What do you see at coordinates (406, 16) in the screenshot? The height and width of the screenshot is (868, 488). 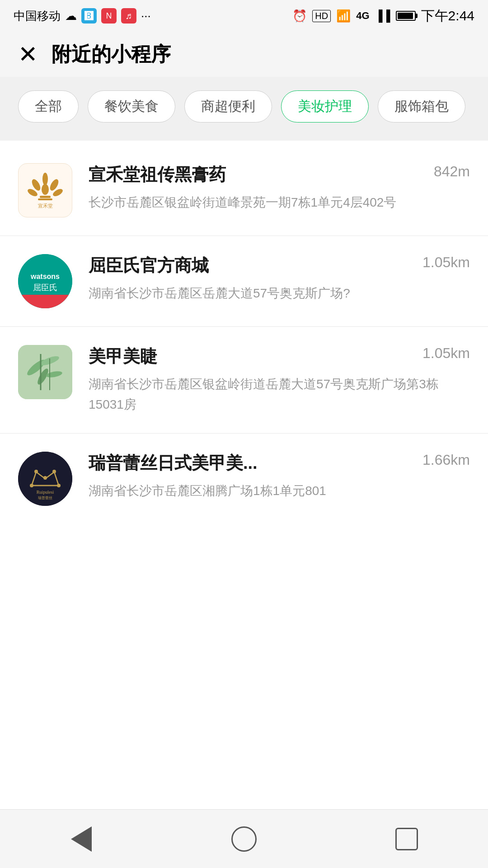 I see `battery-icon` at bounding box center [406, 16].